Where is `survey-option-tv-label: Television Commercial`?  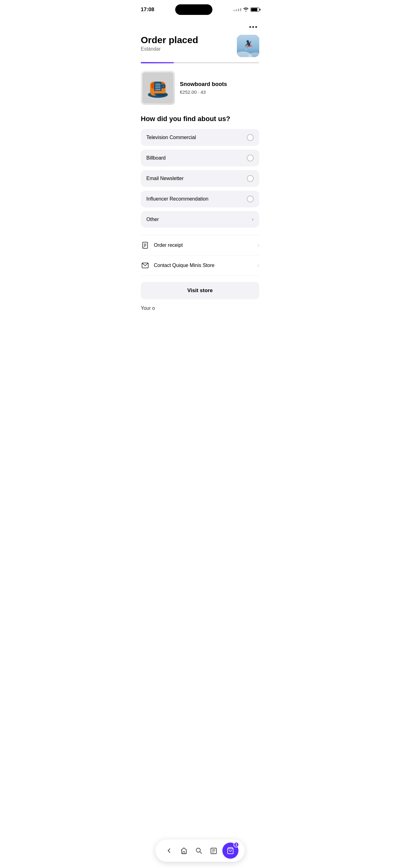
survey-option-tv-label: Television Commercial is located at coordinates (171, 137).